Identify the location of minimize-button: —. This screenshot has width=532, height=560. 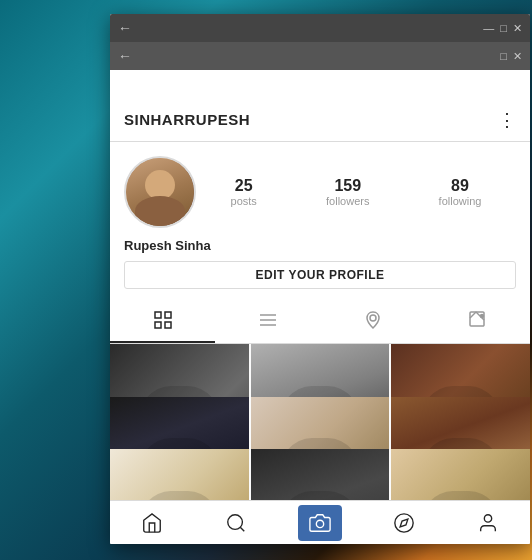
(488, 28).